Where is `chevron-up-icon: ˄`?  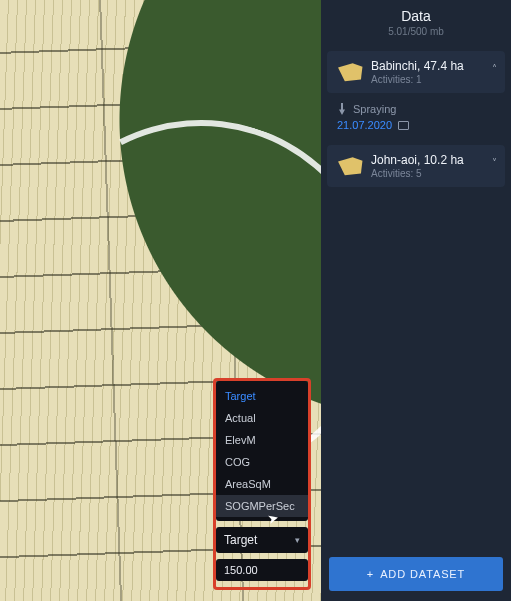
chevron-up-icon: ˄ is located at coordinates (494, 68).